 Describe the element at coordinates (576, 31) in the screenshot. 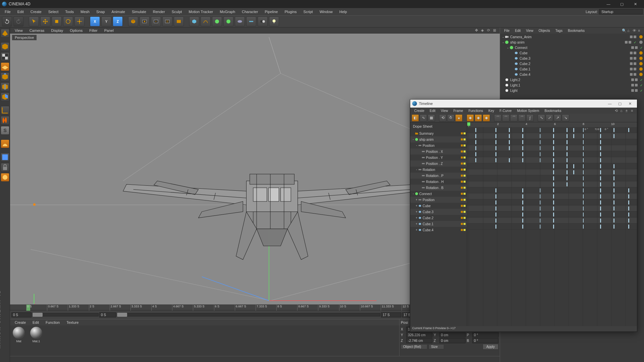

I see `om-menu-bookmarks: Bookmarks` at that location.